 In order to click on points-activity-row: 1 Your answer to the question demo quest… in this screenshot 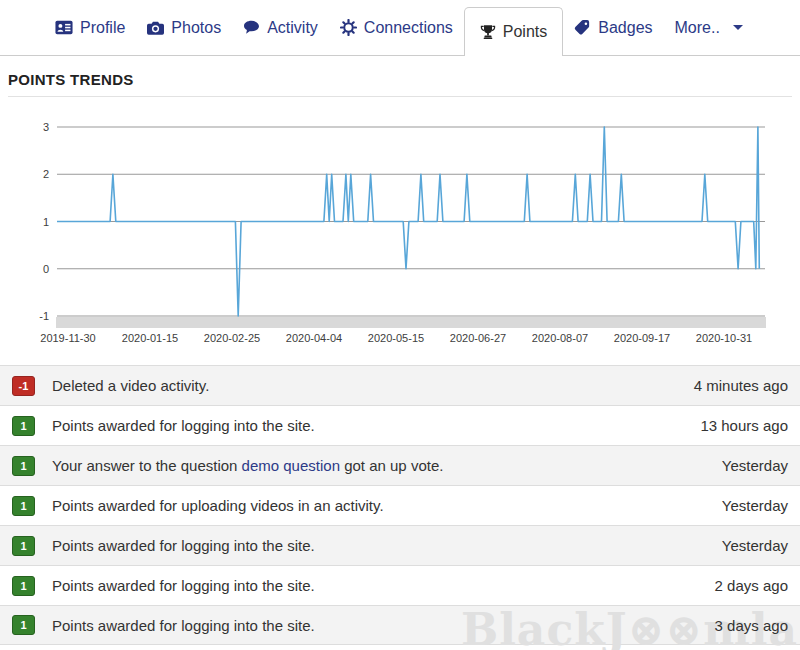, I will do `click(400, 465)`.